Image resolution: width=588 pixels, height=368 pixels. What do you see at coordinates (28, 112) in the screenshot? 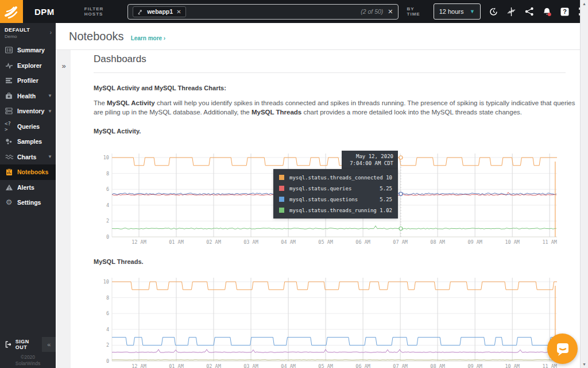
I see `sidebar-item-inventory: Inventory▼` at bounding box center [28, 112].